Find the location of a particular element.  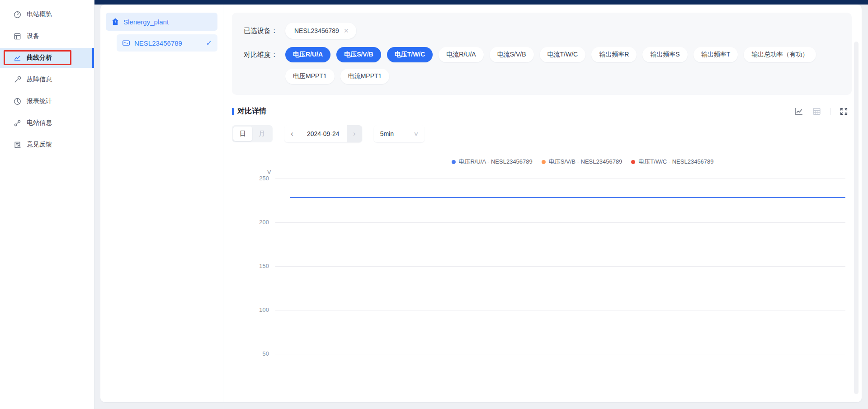

sidebar-item-label: 电站概览 is located at coordinates (39, 14).